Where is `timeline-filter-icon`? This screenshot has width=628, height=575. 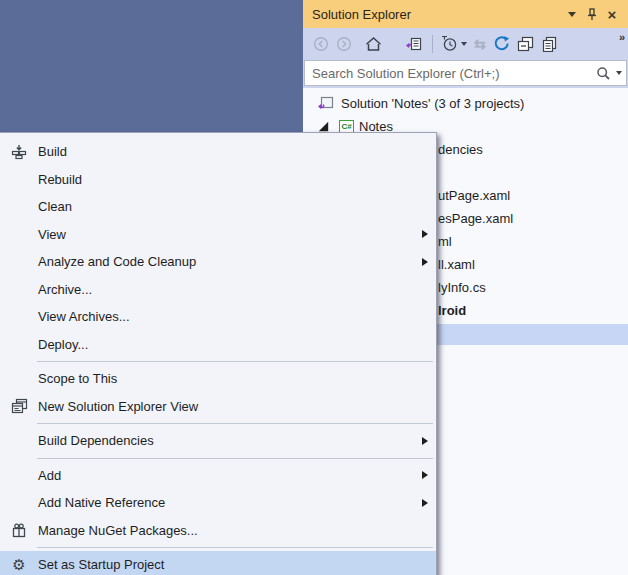 timeline-filter-icon is located at coordinates (449, 44).